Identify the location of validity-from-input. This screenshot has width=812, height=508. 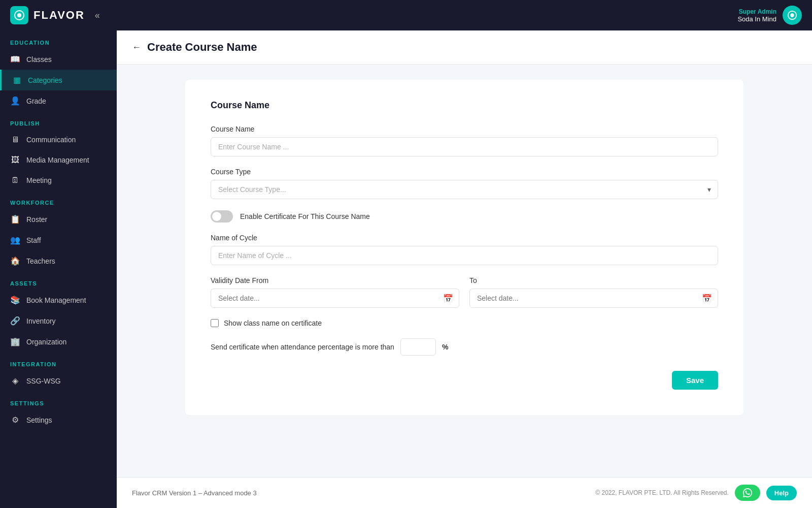
(335, 298).